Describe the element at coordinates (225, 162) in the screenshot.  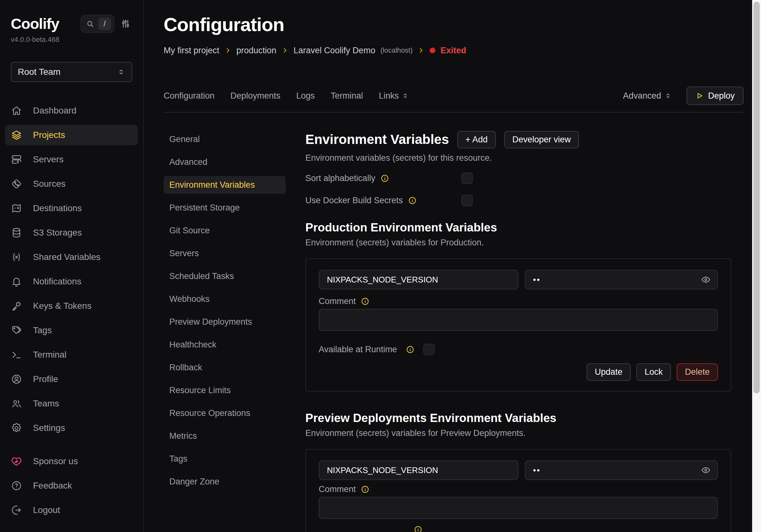
I see `subnav-item-advanced: Advanced` at that location.